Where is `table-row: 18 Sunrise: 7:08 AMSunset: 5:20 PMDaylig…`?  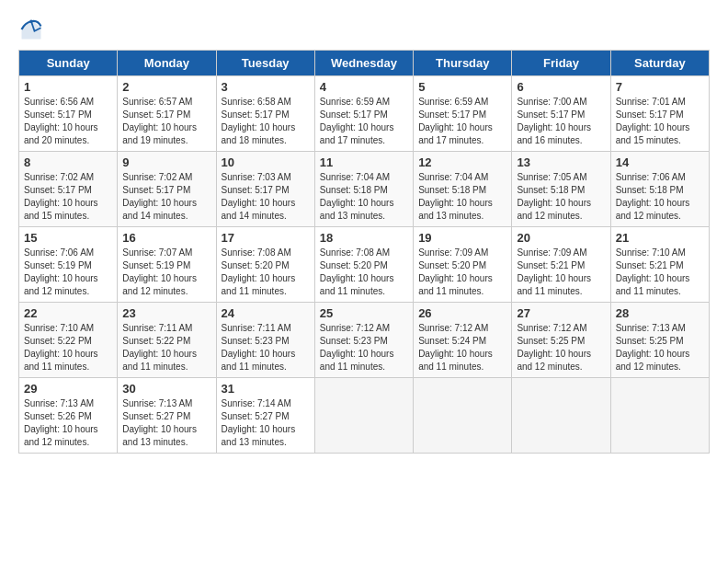 table-row: 18 Sunrise: 7:08 AMSunset: 5:20 PMDaylig… is located at coordinates (364, 265).